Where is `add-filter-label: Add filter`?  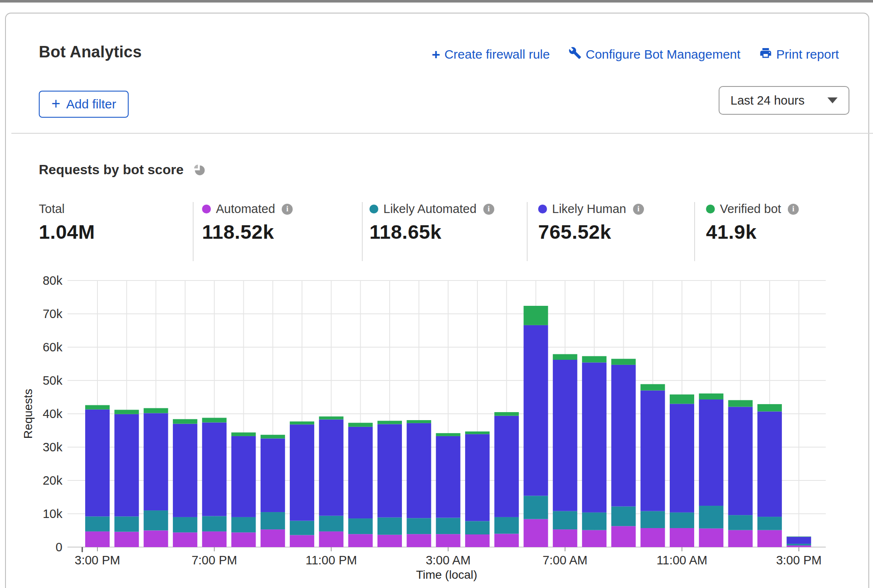 add-filter-label: Add filter is located at coordinates (91, 104).